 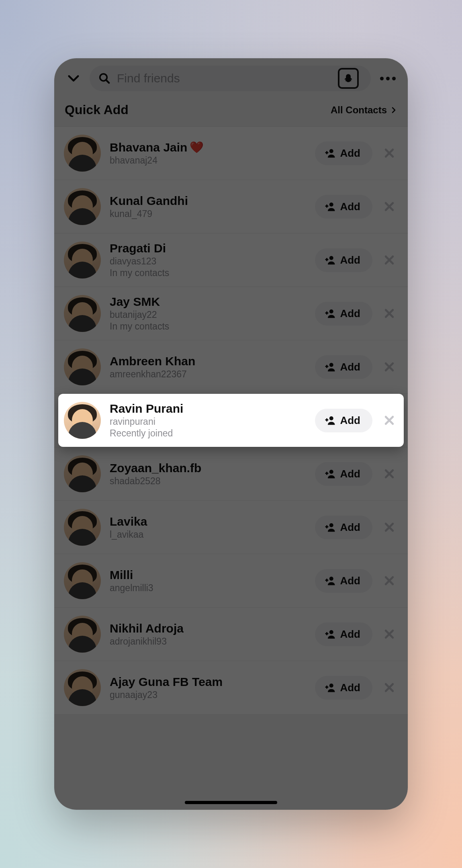 What do you see at coordinates (212, 688) in the screenshot?
I see `friend-info: Ajay Guna FB Teamgunaajay23` at bounding box center [212, 688].